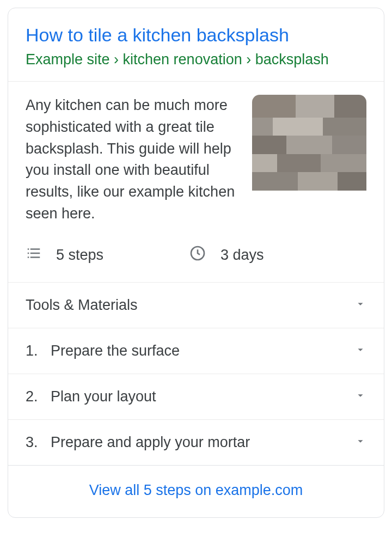 Image resolution: width=392 pixels, height=550 pixels. Describe the element at coordinates (196, 490) in the screenshot. I see `view-all-link: View all 5 steps on example.com` at that location.